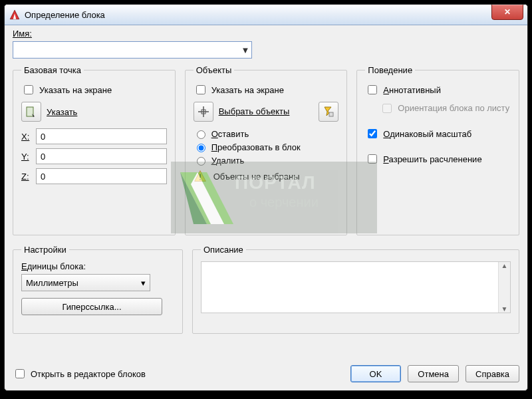 The width and height of the screenshot is (532, 399). I want to click on y-label: Y:, so click(26, 157).